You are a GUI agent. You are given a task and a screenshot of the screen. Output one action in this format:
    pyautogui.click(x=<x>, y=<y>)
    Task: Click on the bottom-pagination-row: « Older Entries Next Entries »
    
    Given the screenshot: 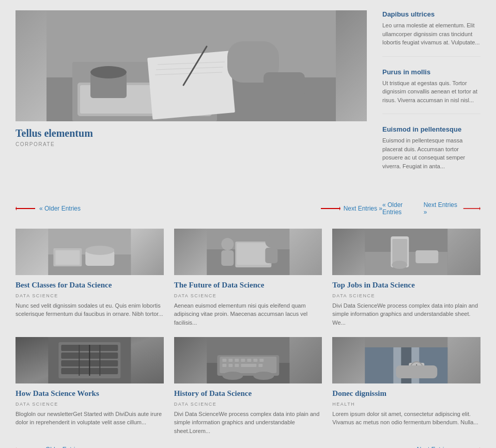 What is the action you would take?
    pyautogui.click(x=248, y=447)
    